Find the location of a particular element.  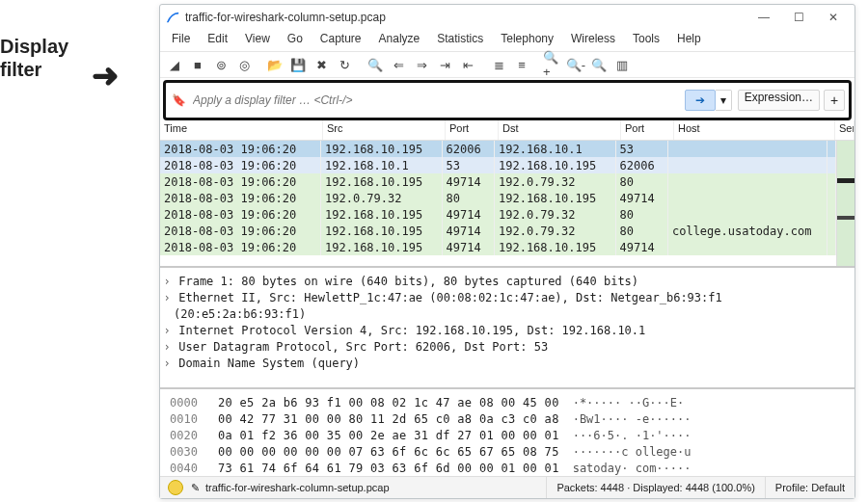

hex-row: 000020 e5 2a b6 93 f1 00 08 02 1c 47 ae … is located at coordinates (507, 403).